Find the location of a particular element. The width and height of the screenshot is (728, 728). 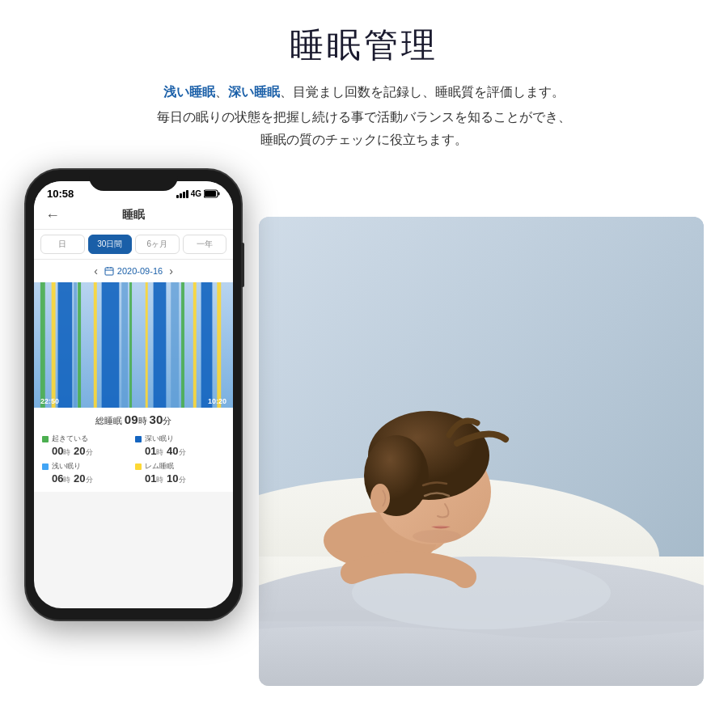

phone-notch is located at coordinates (133, 180).